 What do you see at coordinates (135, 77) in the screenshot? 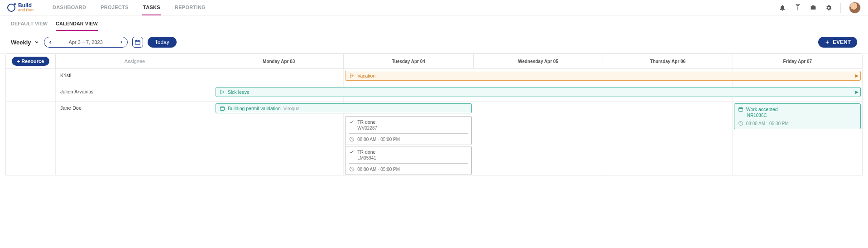
I see `assignee-cell: Kristi` at bounding box center [135, 77].